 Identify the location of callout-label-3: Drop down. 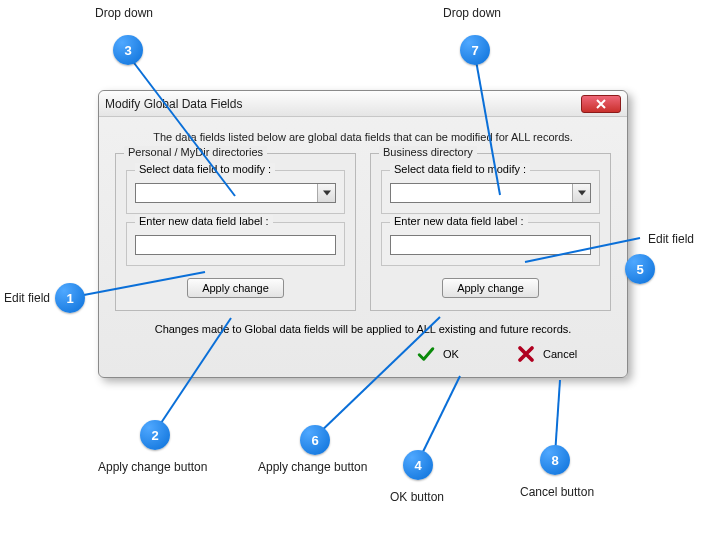
(124, 13).